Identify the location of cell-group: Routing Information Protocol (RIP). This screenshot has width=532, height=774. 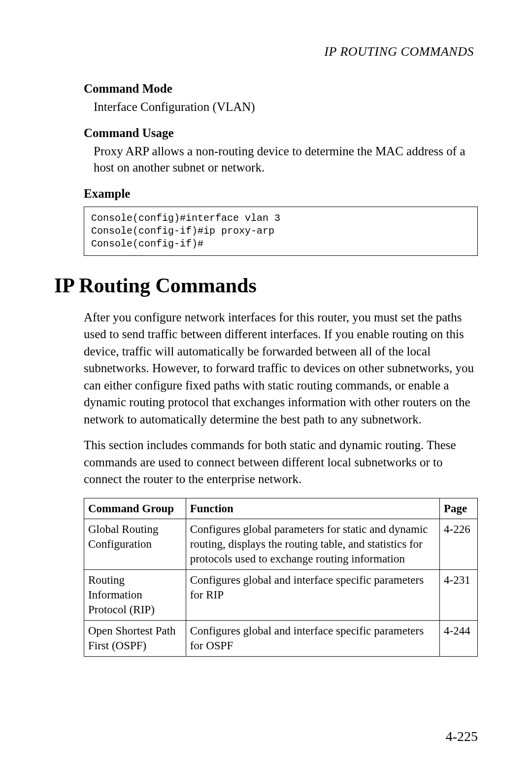
(135, 596).